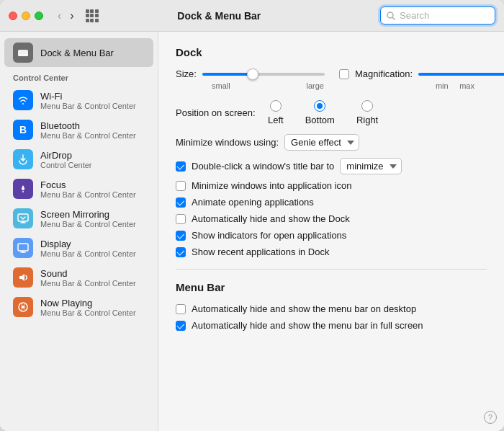 The image size is (504, 431). Describe the element at coordinates (181, 186) in the screenshot. I see `checkbox-minimize-icon` at that location.